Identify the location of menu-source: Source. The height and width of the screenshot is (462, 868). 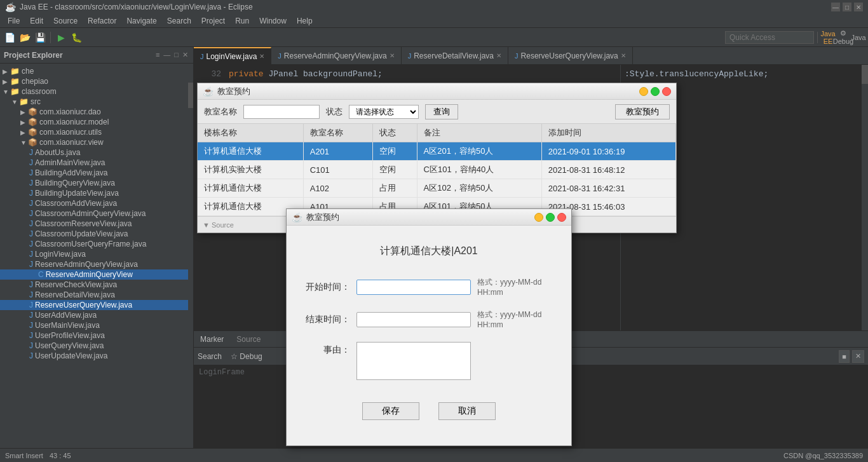
(65, 21).